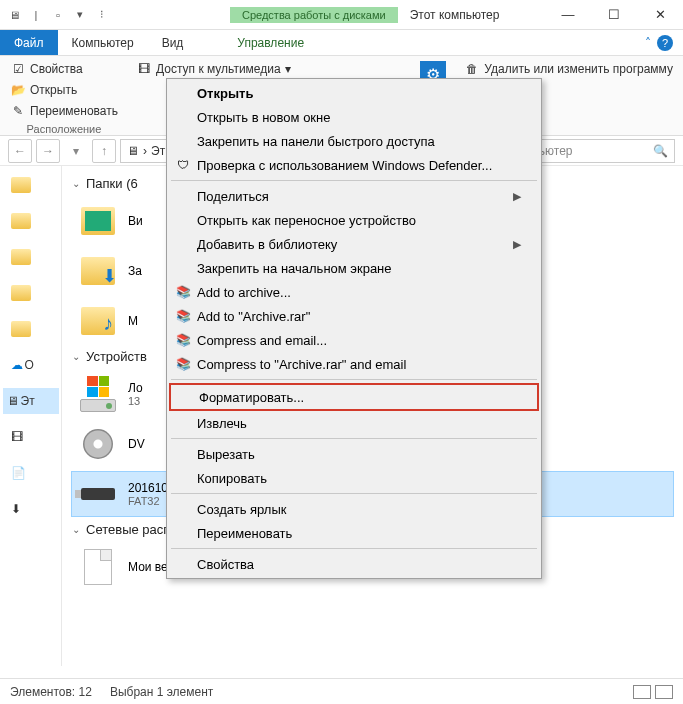 The height and width of the screenshot is (704, 683). What do you see at coordinates (98, 271) in the screenshot?
I see `folder-icon: ⬇` at bounding box center [98, 271].